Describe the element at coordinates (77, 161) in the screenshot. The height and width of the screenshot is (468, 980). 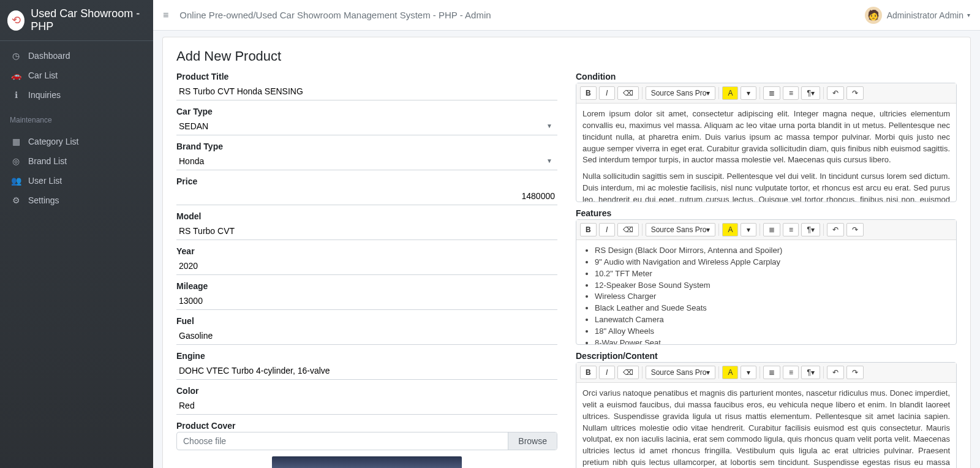
I see `sidebar-item-brand-list: ◎Brand List` at that location.